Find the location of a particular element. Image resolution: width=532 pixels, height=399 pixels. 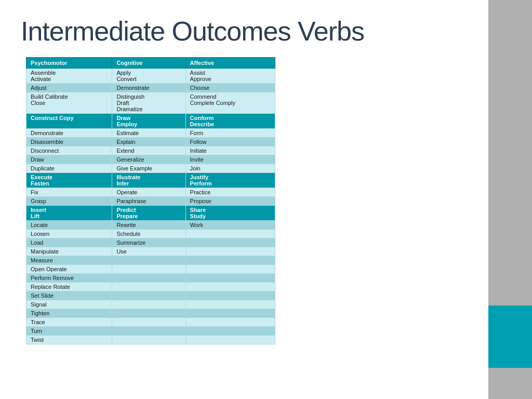

table-cell: Set Slide is located at coordinates (70, 296).